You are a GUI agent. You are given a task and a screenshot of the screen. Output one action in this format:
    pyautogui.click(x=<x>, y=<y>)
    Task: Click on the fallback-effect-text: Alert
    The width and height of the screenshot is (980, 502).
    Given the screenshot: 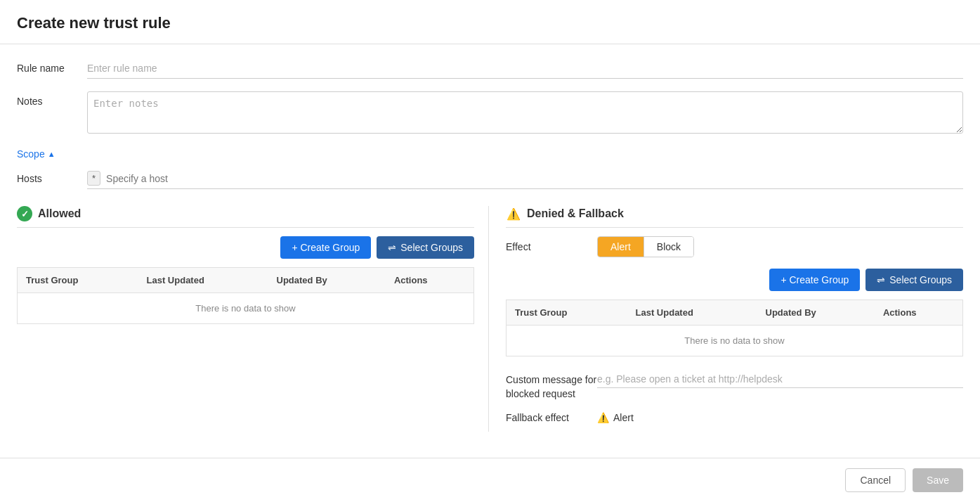 What is the action you would take?
    pyautogui.click(x=624, y=418)
    